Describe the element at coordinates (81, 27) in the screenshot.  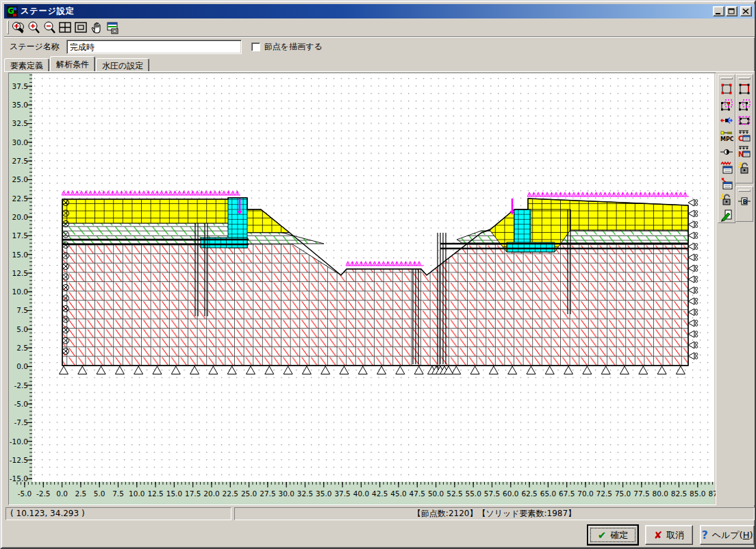
I see `zoom-extents-icon` at that location.